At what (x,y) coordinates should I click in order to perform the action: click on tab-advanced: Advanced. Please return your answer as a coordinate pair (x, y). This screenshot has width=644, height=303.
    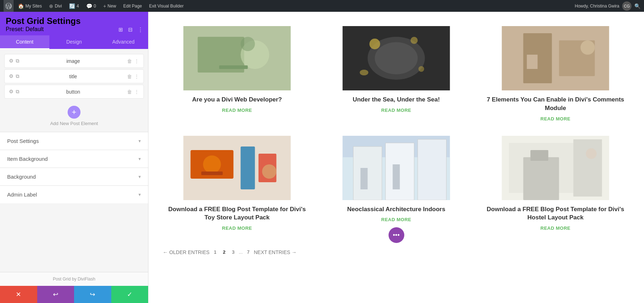
    Looking at the image, I should click on (123, 42).